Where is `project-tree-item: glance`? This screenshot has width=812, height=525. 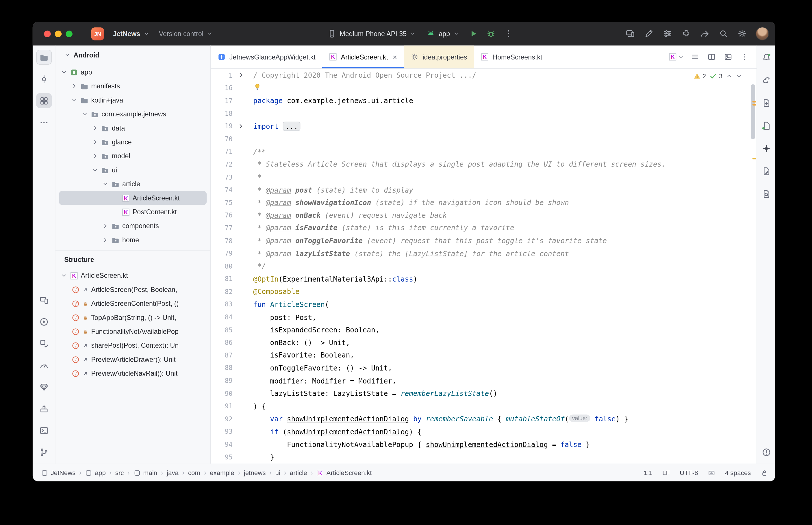 project-tree-item: glance is located at coordinates (133, 142).